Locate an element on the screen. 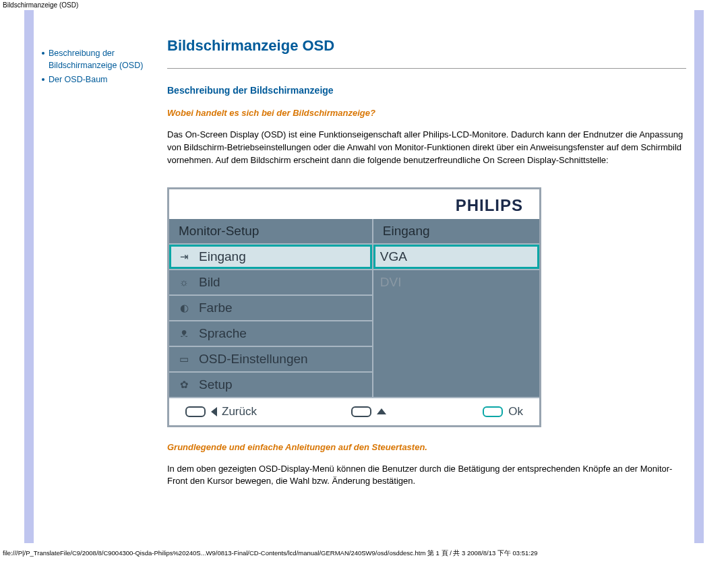  sidebar-item-beschreibung: Beschreibung der Bildschirmanzeige (OSD) is located at coordinates (102, 59).